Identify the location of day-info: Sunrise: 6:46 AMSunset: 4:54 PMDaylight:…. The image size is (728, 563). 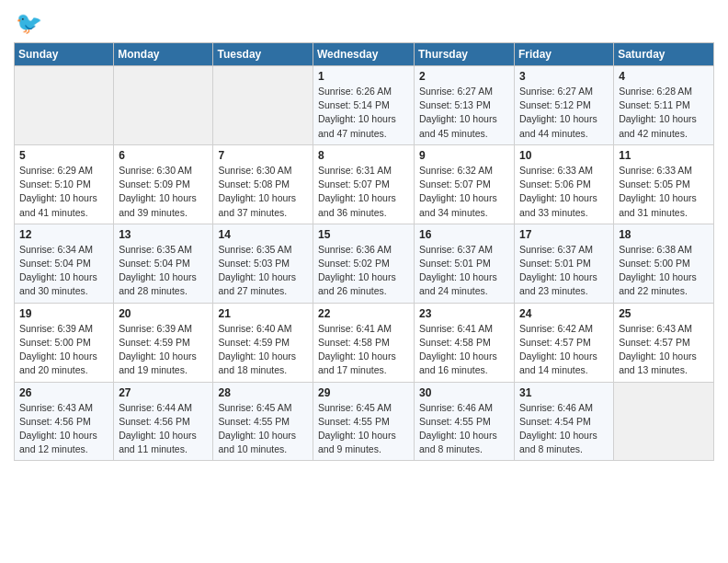
(564, 429).